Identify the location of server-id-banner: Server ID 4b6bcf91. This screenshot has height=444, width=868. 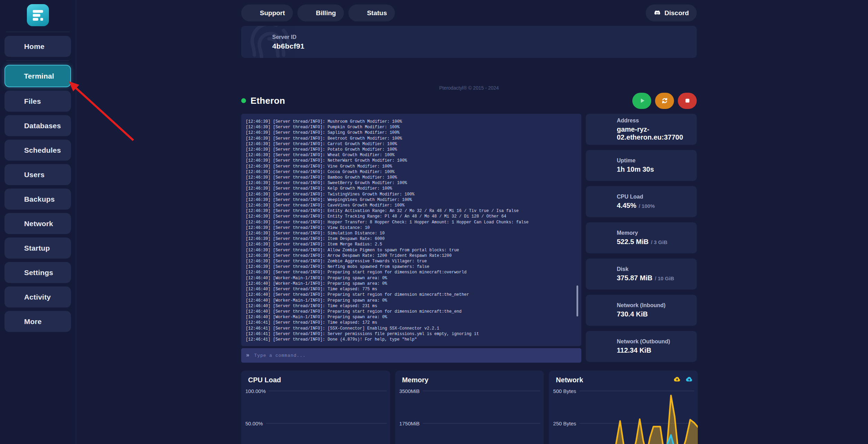
(469, 42).